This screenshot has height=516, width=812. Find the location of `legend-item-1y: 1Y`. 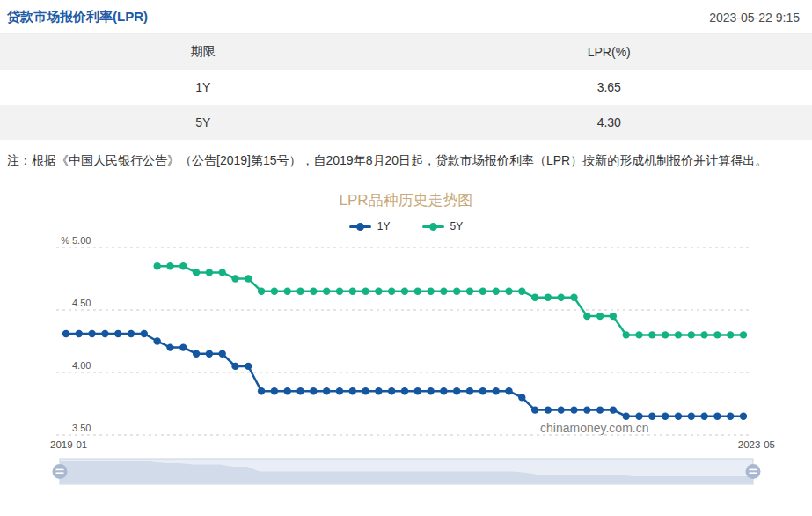

legend-item-1y: 1Y is located at coordinates (369, 226).